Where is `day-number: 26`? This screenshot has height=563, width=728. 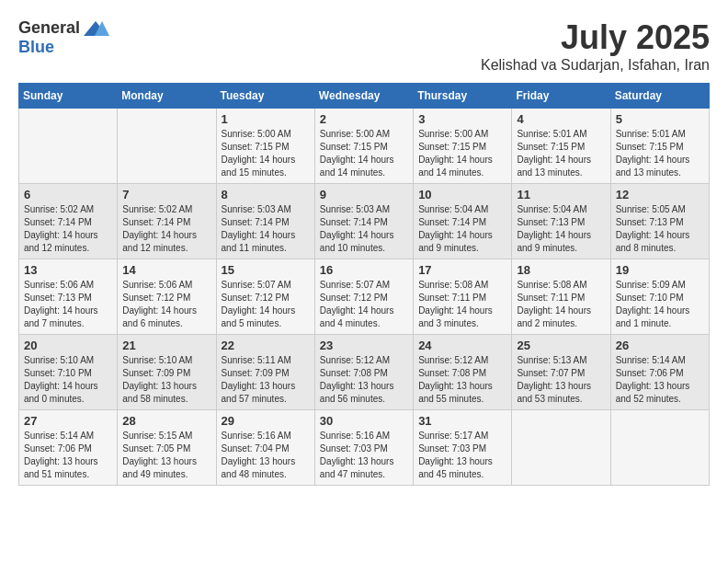
day-number: 26 is located at coordinates (660, 346).